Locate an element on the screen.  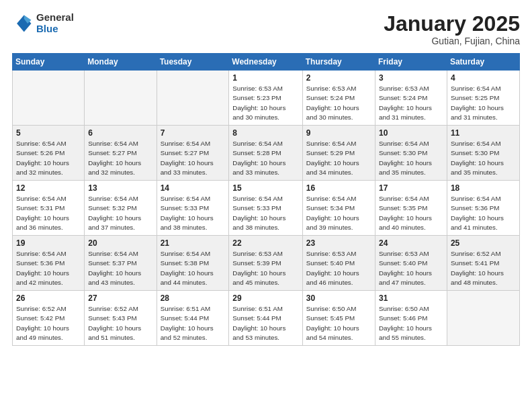
table-row: 25Sunrise: 6:52 AM Sunset: 5:41 PM Dayli… is located at coordinates (483, 263).